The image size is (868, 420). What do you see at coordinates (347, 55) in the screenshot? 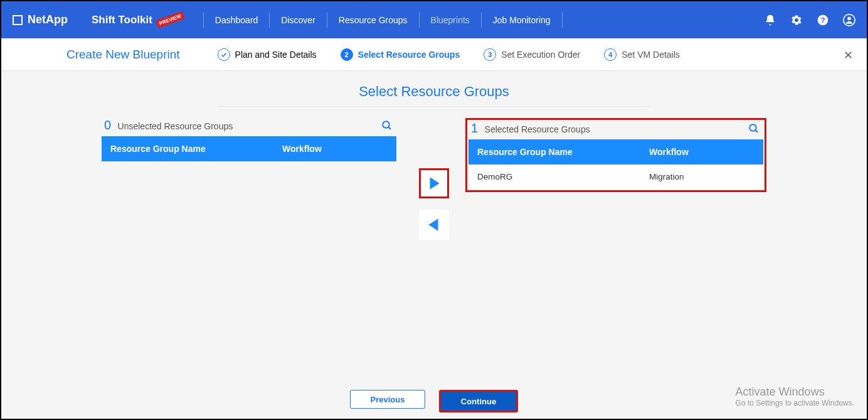
I see `step-number-icon: 2` at bounding box center [347, 55].